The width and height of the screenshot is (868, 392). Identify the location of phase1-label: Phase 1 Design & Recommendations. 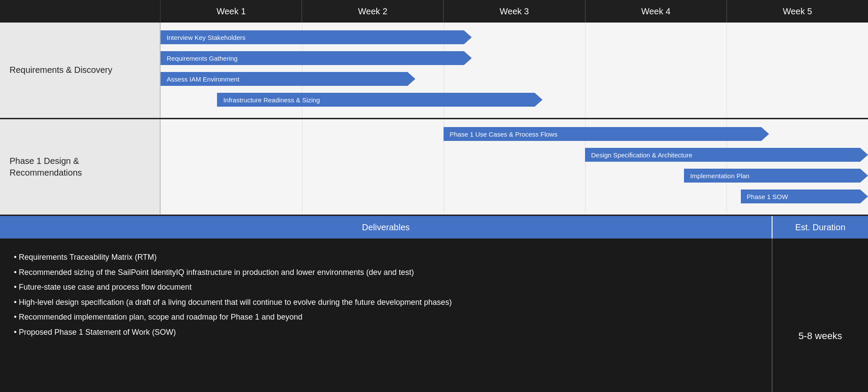
(80, 167).